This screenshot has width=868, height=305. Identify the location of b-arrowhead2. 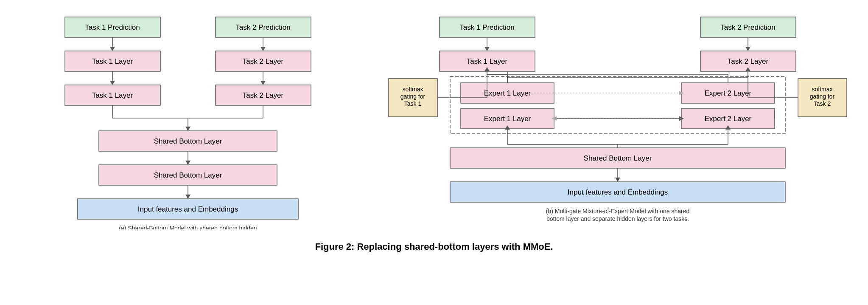
(748, 49).